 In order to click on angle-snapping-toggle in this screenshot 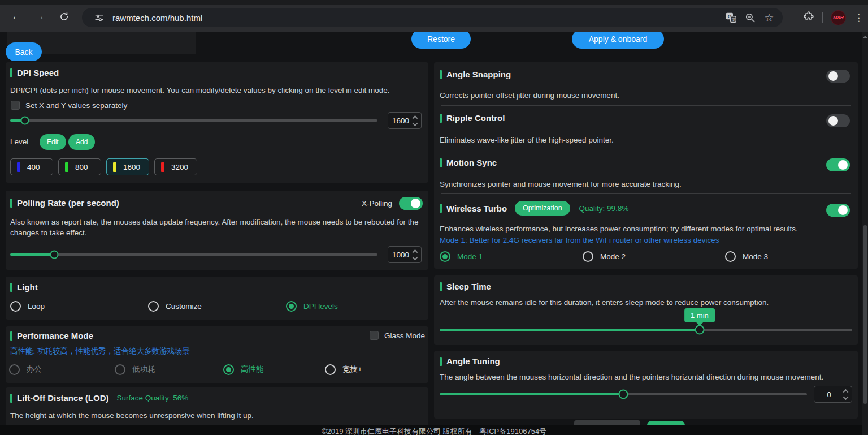, I will do `click(838, 76)`.